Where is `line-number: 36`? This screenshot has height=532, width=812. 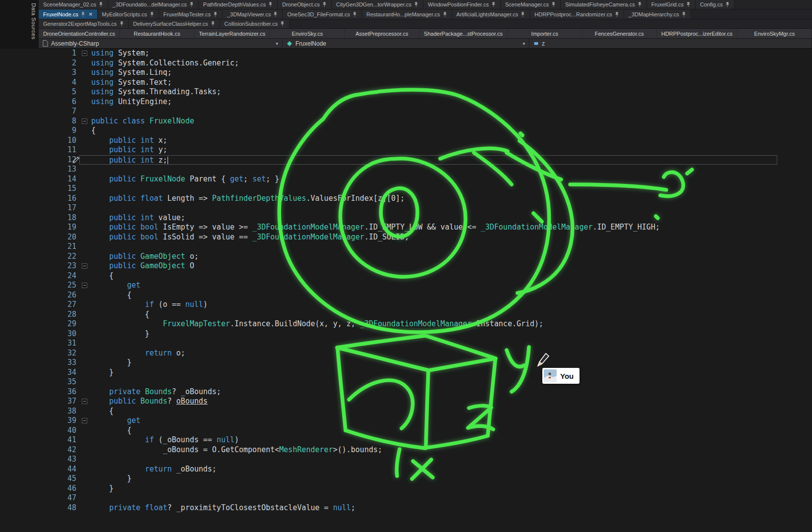
line-number: 36 is located at coordinates (39, 392).